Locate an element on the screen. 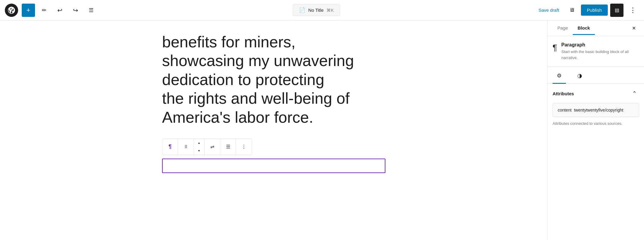 The width and height of the screenshot is (644, 240). attributes-header: Attributes ⌃ is located at coordinates (596, 93).